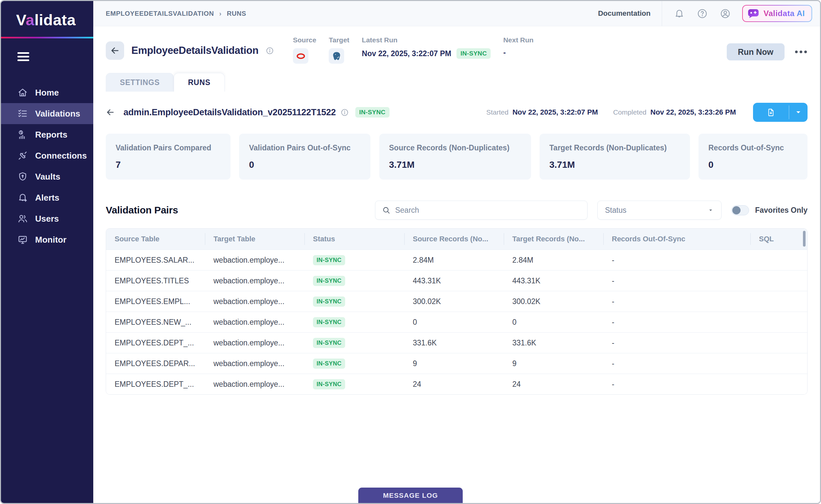 This screenshot has height=504, width=821. Describe the element at coordinates (115, 51) in the screenshot. I see `back-button` at that location.